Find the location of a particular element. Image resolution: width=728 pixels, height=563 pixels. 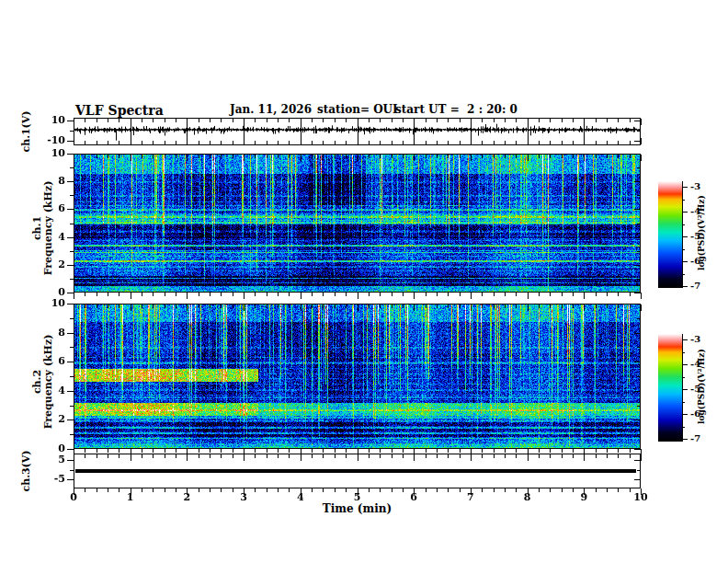

time-axis-label: Time (min) is located at coordinates (357, 509).